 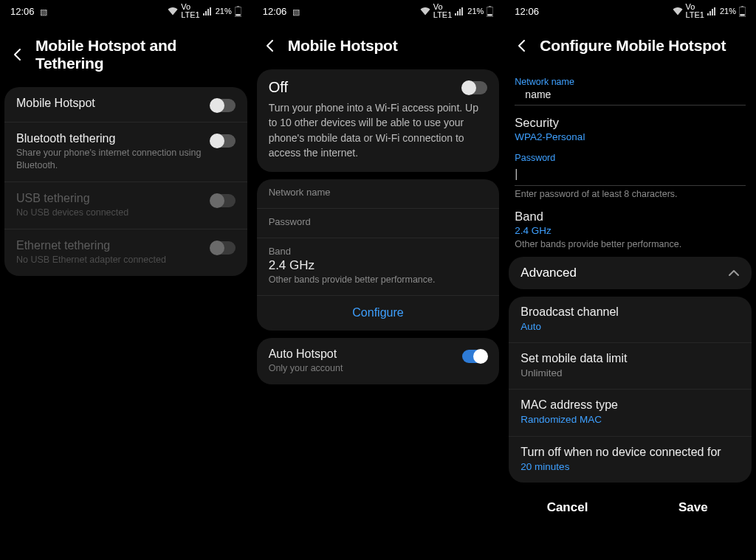 What do you see at coordinates (362, 369) in the screenshot?
I see `row-sub: Only your account` at bounding box center [362, 369].